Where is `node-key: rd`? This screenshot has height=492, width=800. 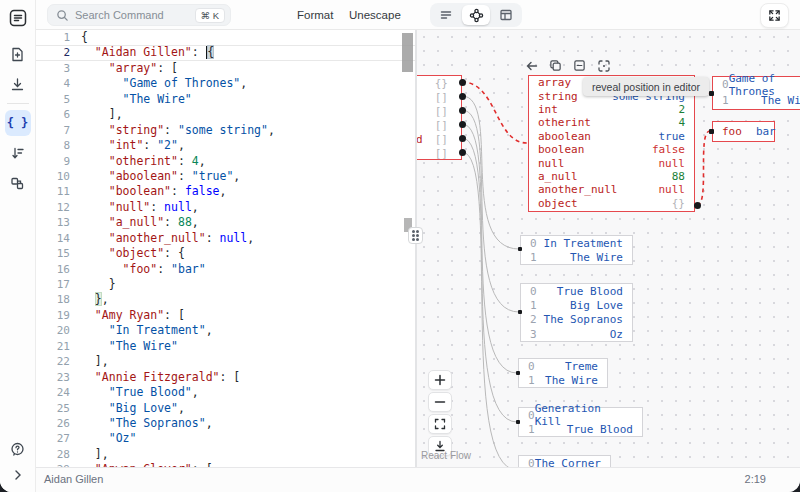
node-key: rd is located at coordinates (420, 140).